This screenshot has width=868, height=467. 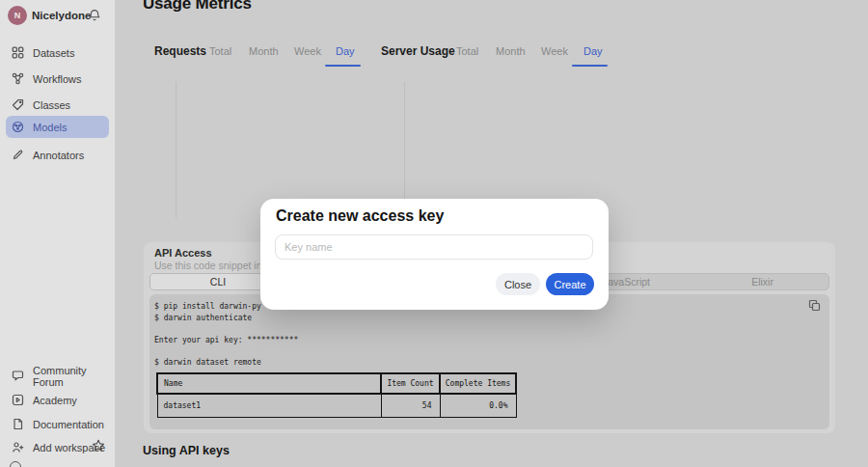 What do you see at coordinates (360, 216) in the screenshot?
I see `modal-title: Create new access key` at bounding box center [360, 216].